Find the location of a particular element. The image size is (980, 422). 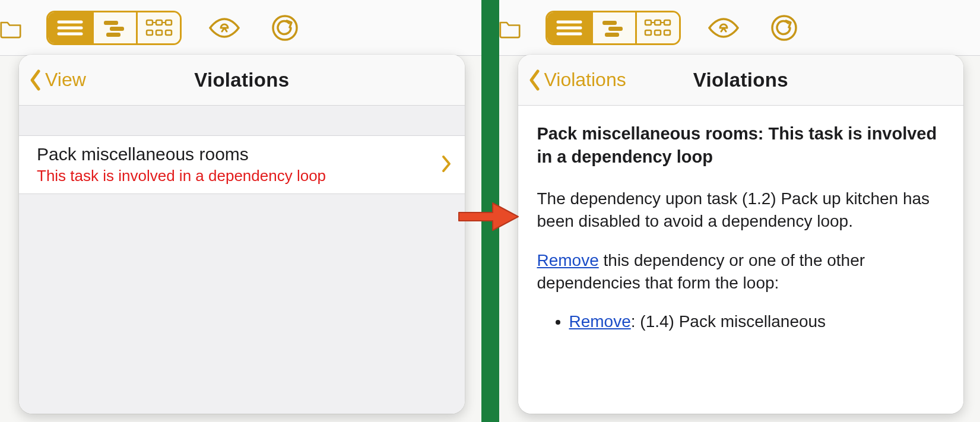

violation-title: Pack miscellaneous rooms is located at coordinates (182, 154).